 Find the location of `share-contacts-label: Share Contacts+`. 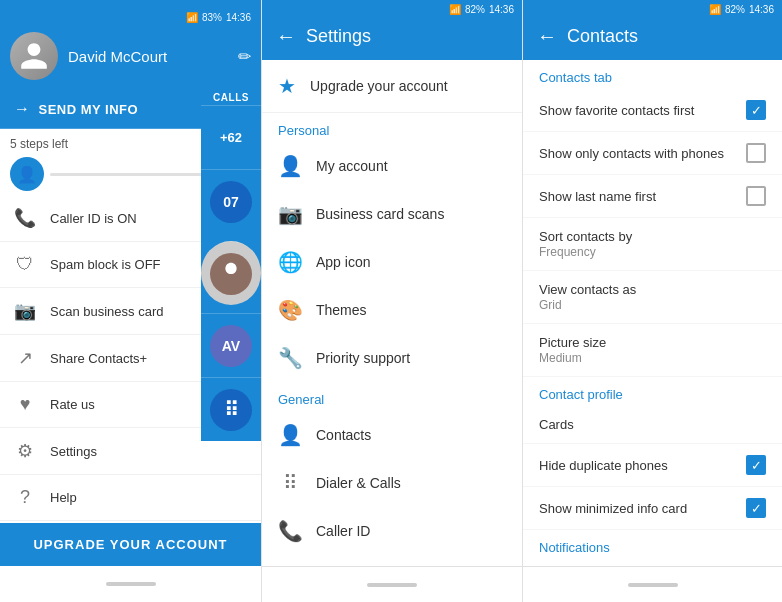

share-contacts-label: Share Contacts+ is located at coordinates (98, 358).